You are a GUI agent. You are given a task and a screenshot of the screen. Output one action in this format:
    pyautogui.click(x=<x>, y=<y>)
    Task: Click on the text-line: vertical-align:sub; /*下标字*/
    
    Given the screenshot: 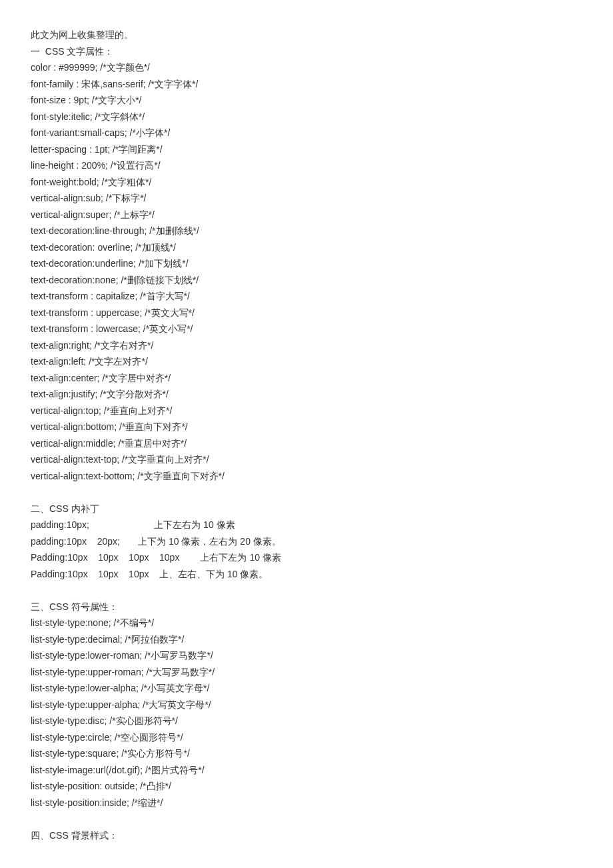 What is the action you would take?
    pyautogui.click(x=306, y=199)
    